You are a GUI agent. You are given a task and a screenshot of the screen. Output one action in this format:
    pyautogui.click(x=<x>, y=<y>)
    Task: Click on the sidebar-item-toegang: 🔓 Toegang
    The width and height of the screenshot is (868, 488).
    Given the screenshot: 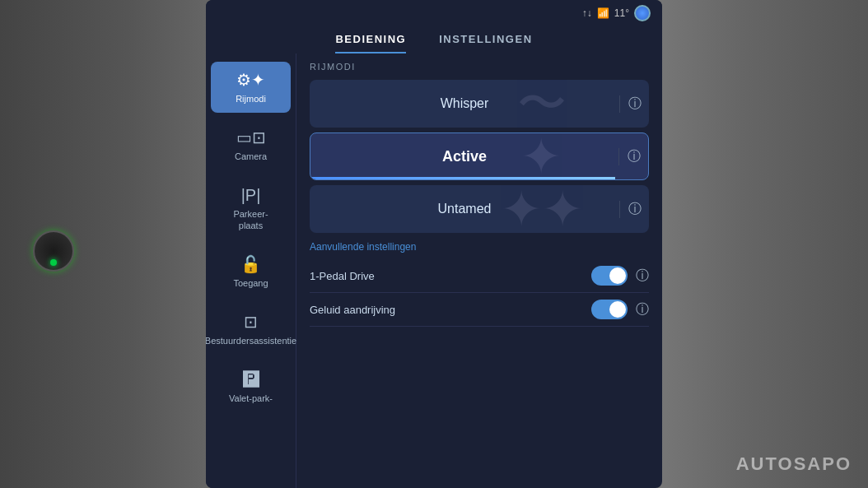 What is the action you would take?
    pyautogui.click(x=250, y=272)
    